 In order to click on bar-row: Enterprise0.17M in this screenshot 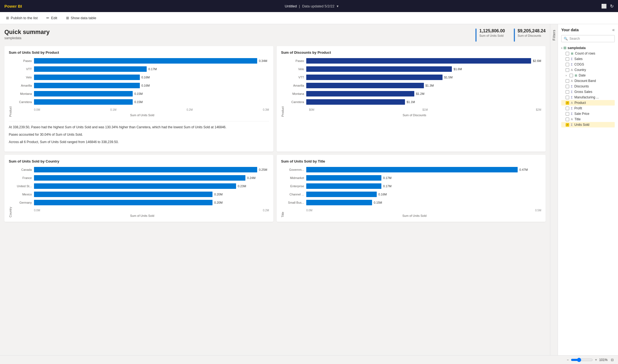, I will do `click(415, 186)`.